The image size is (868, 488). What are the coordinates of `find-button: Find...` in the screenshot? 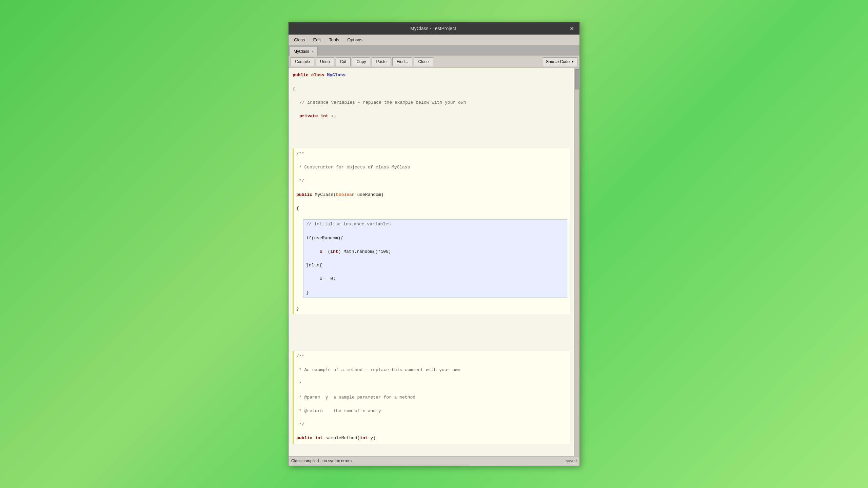 It's located at (402, 62).